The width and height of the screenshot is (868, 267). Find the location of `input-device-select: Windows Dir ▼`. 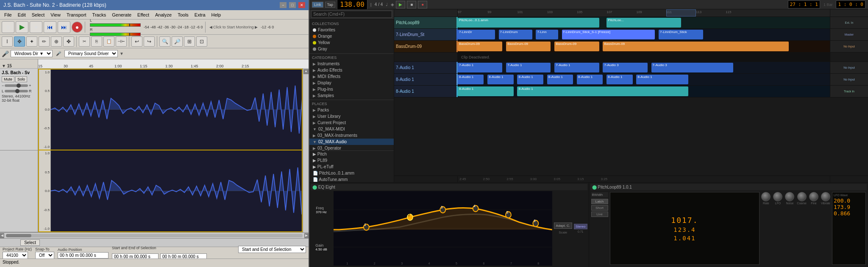

input-device-select: Windows Dir ▼ is located at coordinates (31, 53).